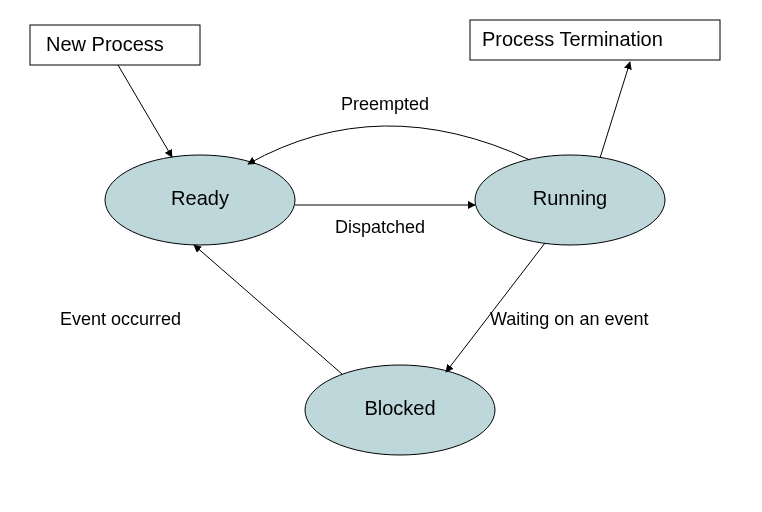  I want to click on edge-running-to-termination, so click(615, 110).